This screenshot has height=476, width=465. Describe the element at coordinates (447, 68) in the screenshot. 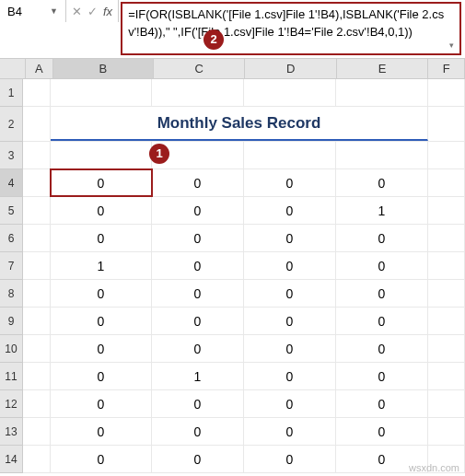

I see `col-header-f: F` at that location.